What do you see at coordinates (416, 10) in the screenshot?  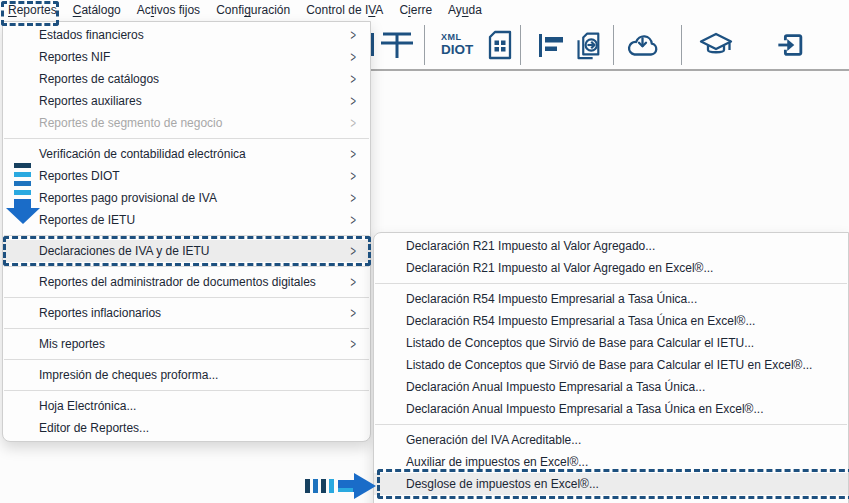 I see `menubar-item: Cierre` at bounding box center [416, 10].